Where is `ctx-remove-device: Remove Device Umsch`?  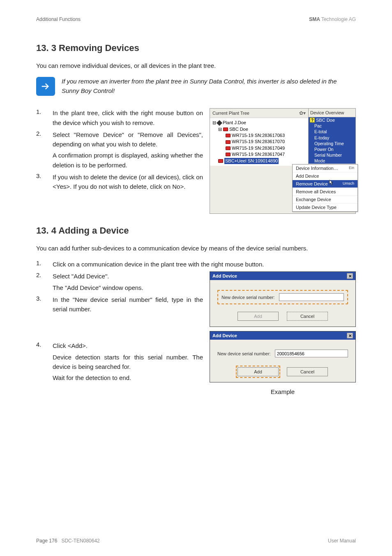 ctx-remove-device: Remove Device Umsch is located at coordinates (325, 184).